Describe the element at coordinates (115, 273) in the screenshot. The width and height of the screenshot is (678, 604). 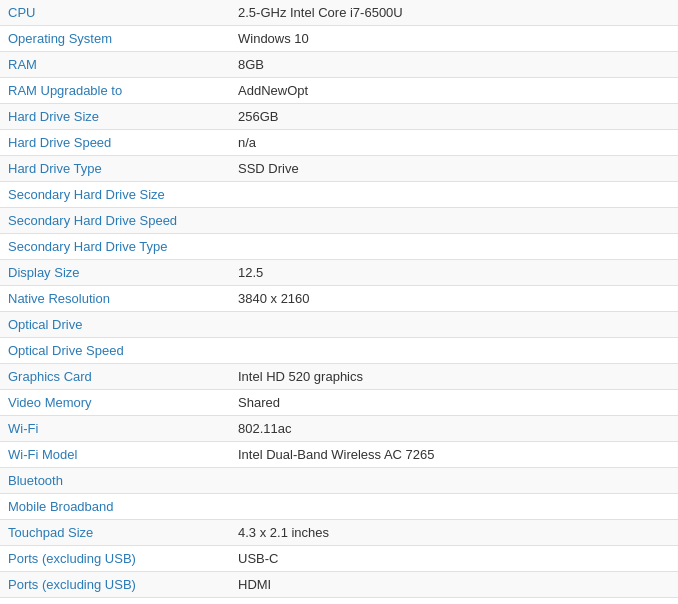
I see `spec-label: Display Size` at that location.